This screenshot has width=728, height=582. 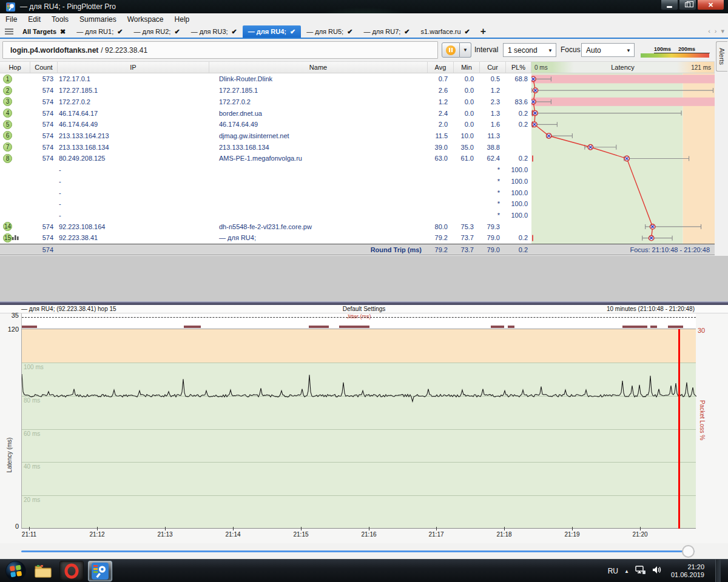 I want to click on opera-icon, so click(x=72, y=571).